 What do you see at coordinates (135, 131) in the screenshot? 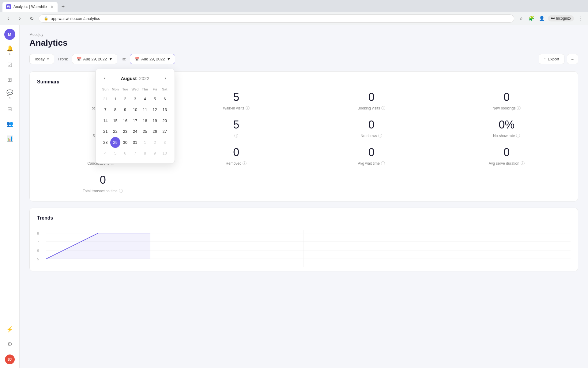
I see `calendar-day: 24` at bounding box center [135, 131].